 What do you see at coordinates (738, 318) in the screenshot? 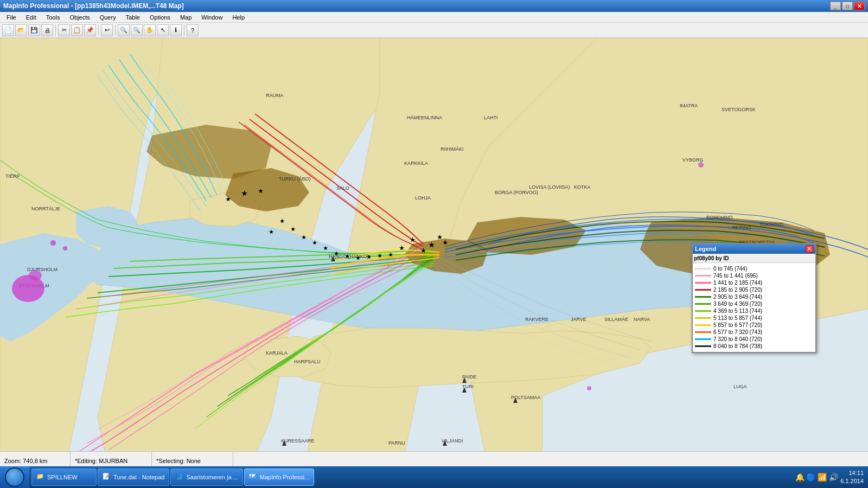
I see `legend-label: 5 113 to 5 857 (744)` at bounding box center [738, 318].